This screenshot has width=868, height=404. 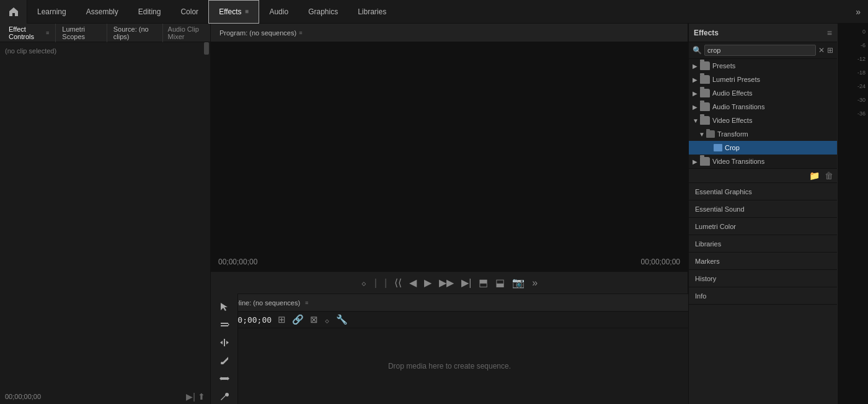 What do you see at coordinates (484, 283) in the screenshot?
I see `insert-button: ⬒` at bounding box center [484, 283].